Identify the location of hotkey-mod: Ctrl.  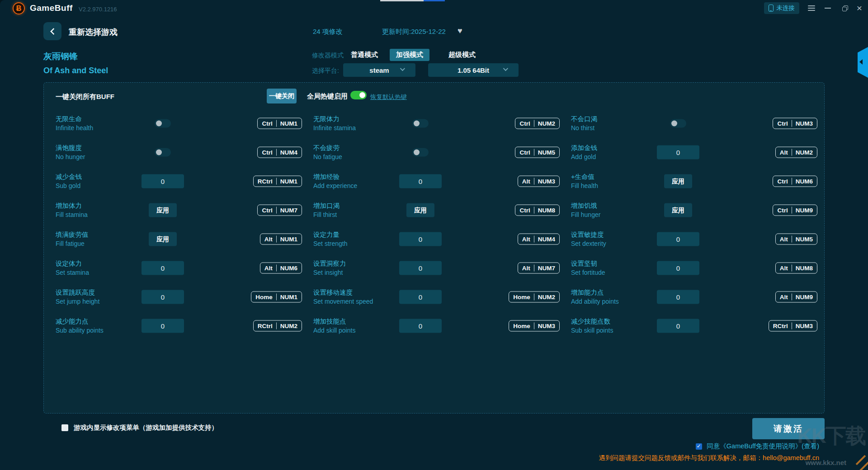
(782, 182).